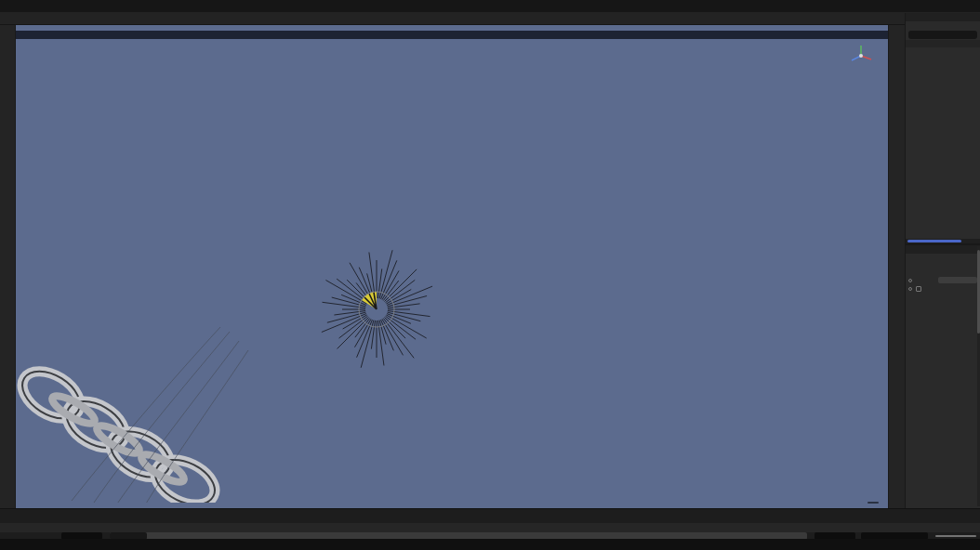  Describe the element at coordinates (490, 528) in the screenshot. I see `timeline-ruler` at that location.